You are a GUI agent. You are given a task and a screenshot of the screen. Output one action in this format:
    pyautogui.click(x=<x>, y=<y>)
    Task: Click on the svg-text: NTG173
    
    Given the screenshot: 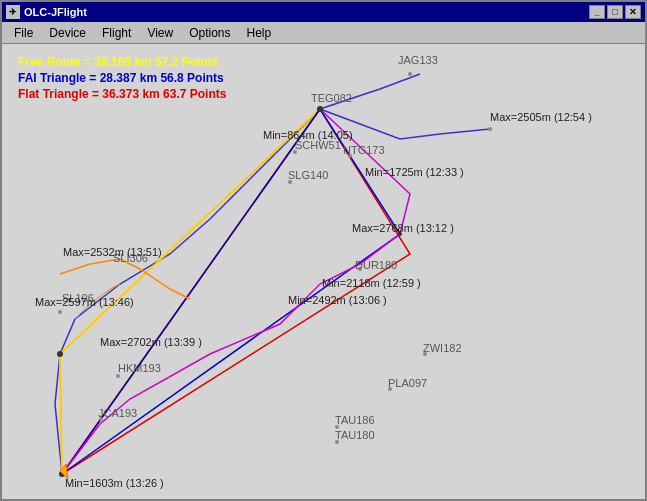 What is the action you would take?
    pyautogui.click(x=364, y=150)
    